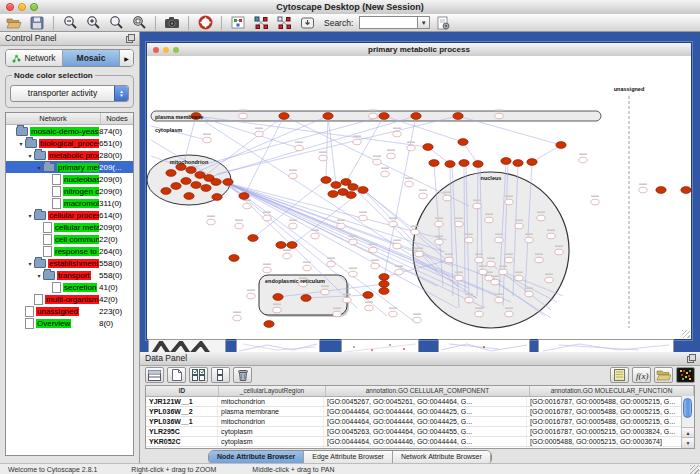 This screenshot has height=474, width=700. I want to click on search-options-icon, so click(443, 23).